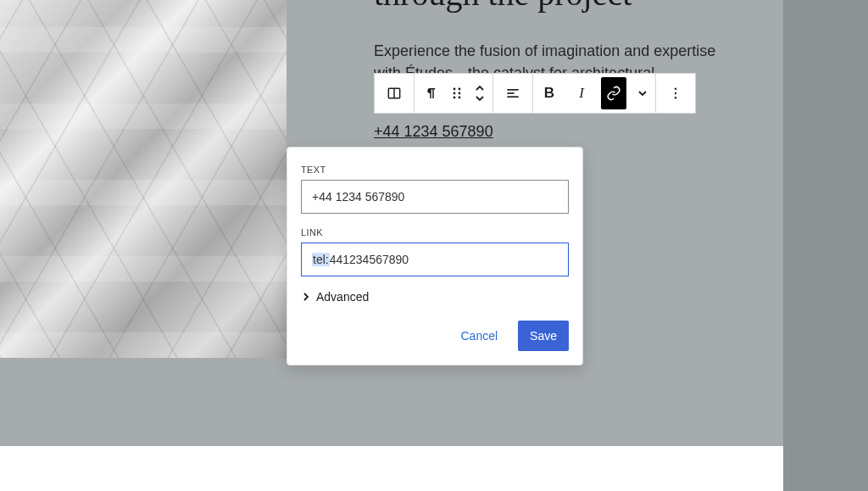 The width and height of the screenshot is (868, 491). I want to click on chevron-down-icon, so click(643, 93).